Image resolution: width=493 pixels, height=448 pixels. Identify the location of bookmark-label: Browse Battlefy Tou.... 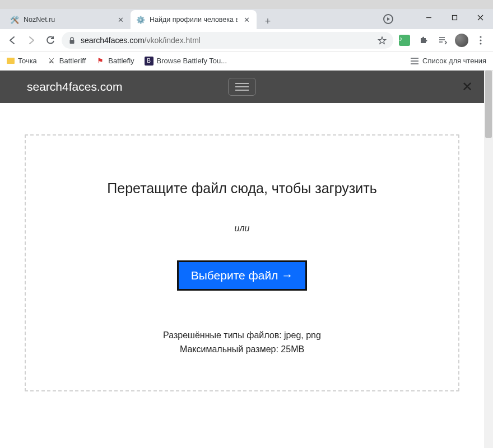
(192, 60).